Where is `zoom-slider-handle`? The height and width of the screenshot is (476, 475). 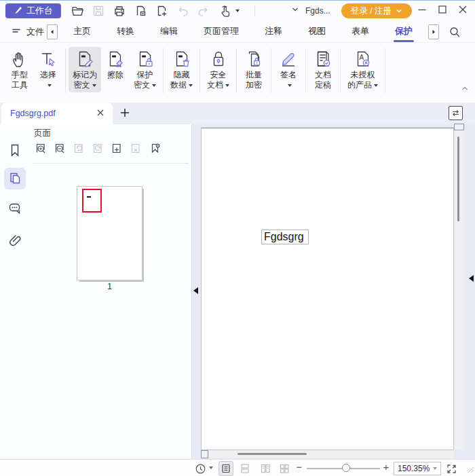 zoom-slider-handle is located at coordinates (346, 468).